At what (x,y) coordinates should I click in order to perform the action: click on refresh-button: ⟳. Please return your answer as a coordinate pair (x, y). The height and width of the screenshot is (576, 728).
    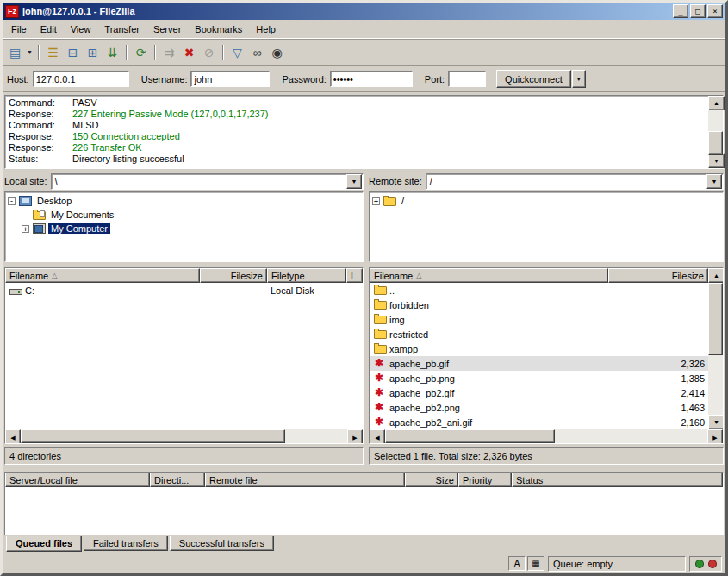
    Looking at the image, I should click on (141, 53).